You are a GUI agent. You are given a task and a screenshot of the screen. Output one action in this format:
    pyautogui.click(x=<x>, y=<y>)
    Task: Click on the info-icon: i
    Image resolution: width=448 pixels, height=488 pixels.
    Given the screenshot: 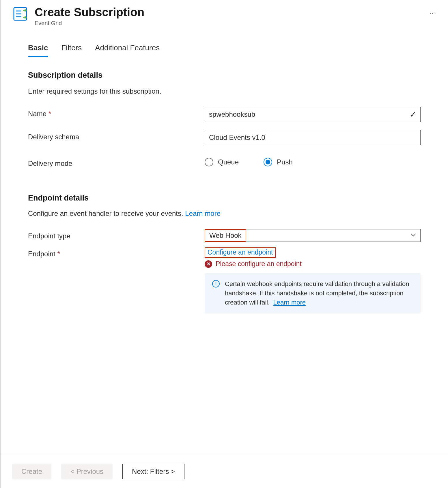 What is the action you would take?
    pyautogui.click(x=216, y=284)
    